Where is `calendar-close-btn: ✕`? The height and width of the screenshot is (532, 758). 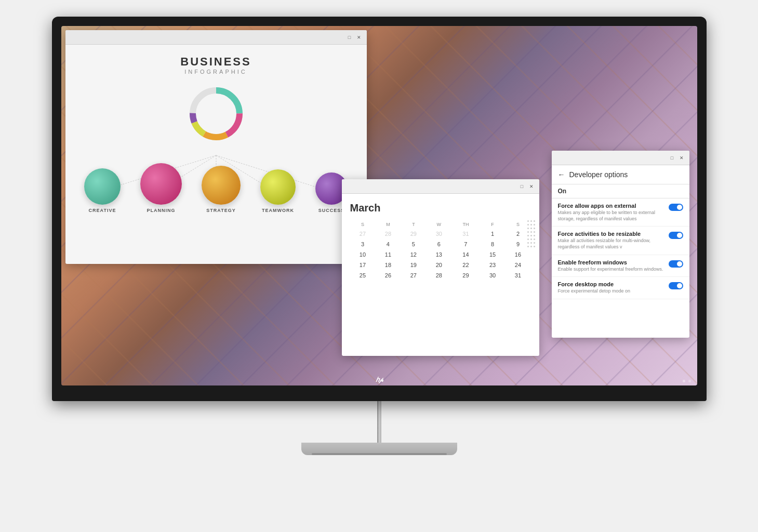
calendar-close-btn: ✕ is located at coordinates (531, 187).